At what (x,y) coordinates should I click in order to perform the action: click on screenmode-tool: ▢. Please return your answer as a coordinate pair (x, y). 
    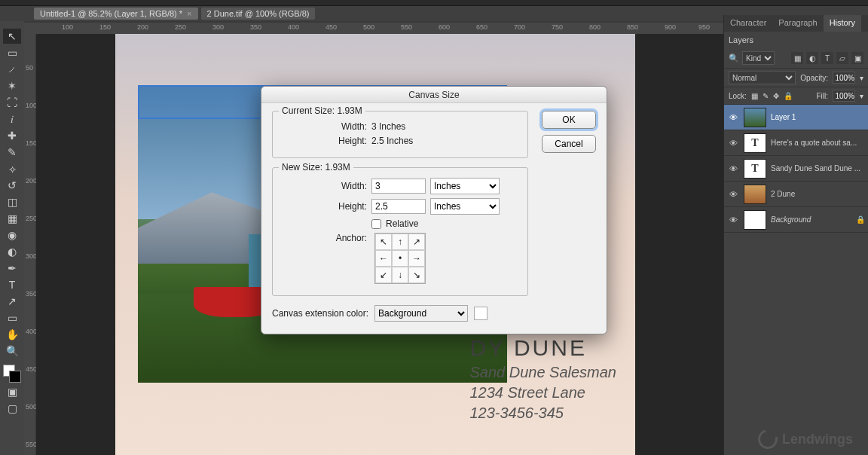
    Looking at the image, I should click on (12, 408).